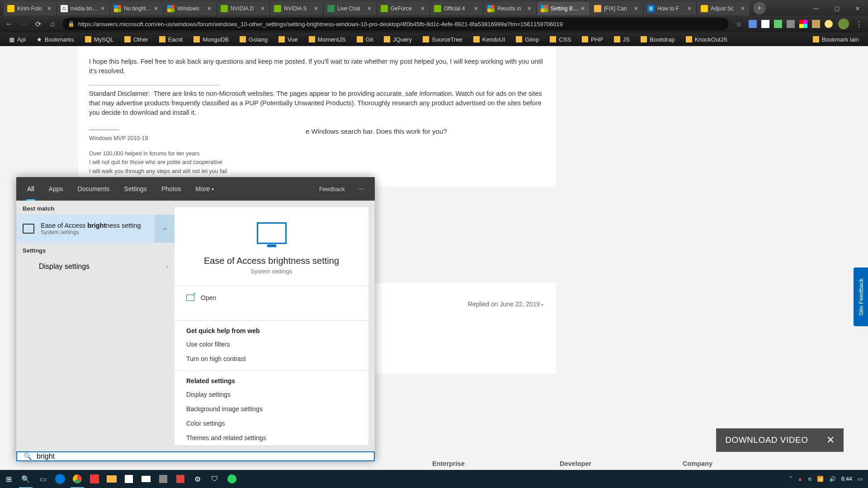 This screenshot has height=488, width=868. Describe the element at coordinates (707, 40) in the screenshot. I see `bookmark-item: KnockOutJS` at that location.